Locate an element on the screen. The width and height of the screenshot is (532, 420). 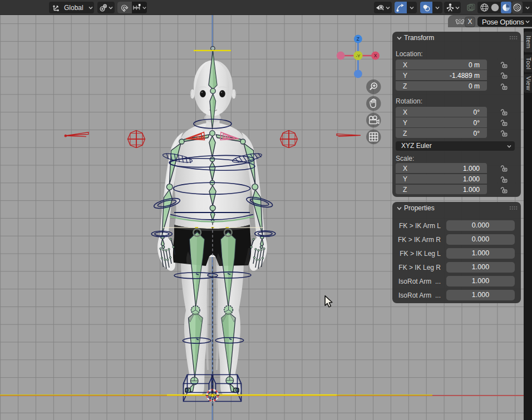
svg-text: X is located at coordinates (376, 56).